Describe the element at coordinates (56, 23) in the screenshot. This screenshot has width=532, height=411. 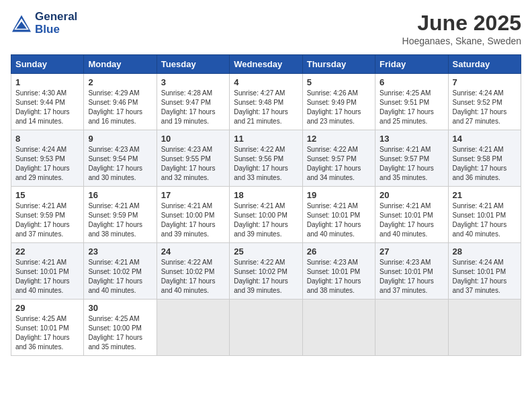
I see `logo-text: General Blue` at that location.